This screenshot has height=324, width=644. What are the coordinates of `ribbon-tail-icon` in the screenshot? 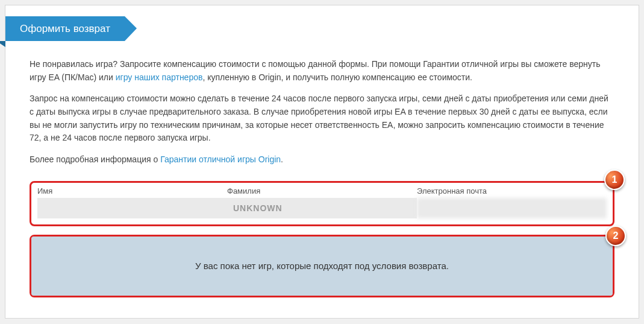 It's located at (2, 44).